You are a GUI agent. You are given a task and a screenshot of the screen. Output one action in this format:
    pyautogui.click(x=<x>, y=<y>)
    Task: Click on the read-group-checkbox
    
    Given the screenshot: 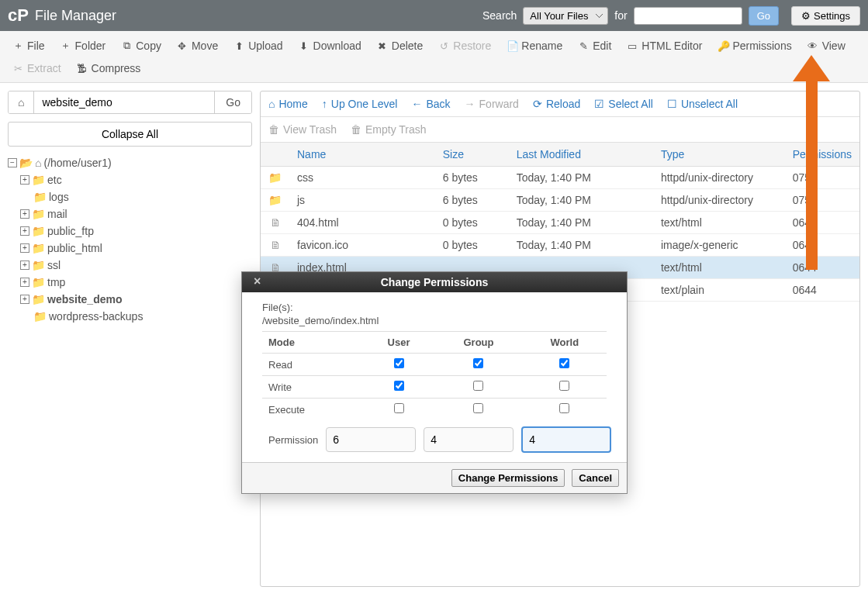 What is the action you would take?
    pyautogui.click(x=478, y=363)
    